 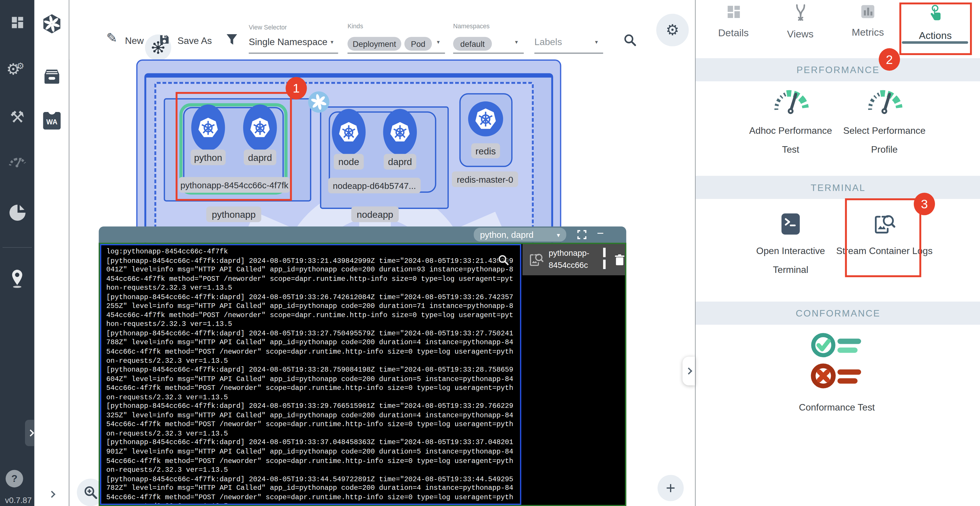 What do you see at coordinates (52, 25) in the screenshot?
I see `dapr-logo-icon` at bounding box center [52, 25].